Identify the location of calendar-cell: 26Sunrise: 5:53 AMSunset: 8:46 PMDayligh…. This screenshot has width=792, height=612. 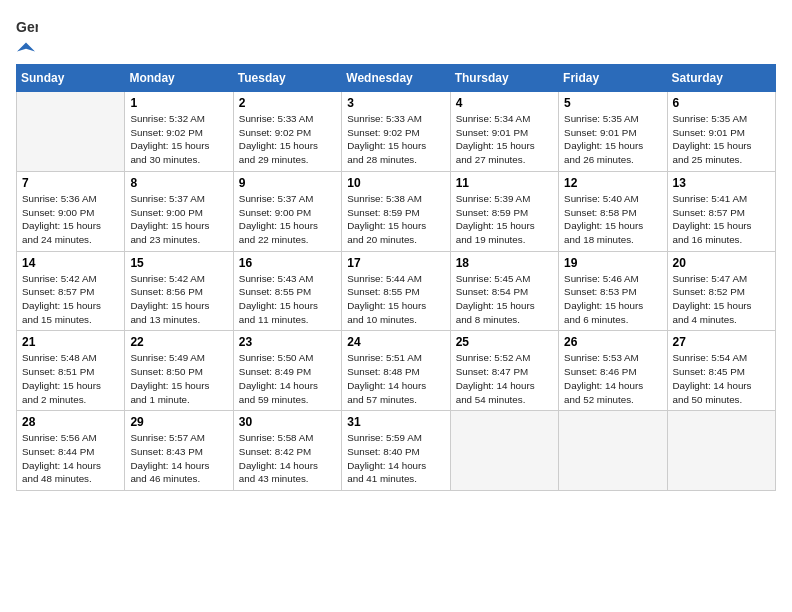
(613, 371).